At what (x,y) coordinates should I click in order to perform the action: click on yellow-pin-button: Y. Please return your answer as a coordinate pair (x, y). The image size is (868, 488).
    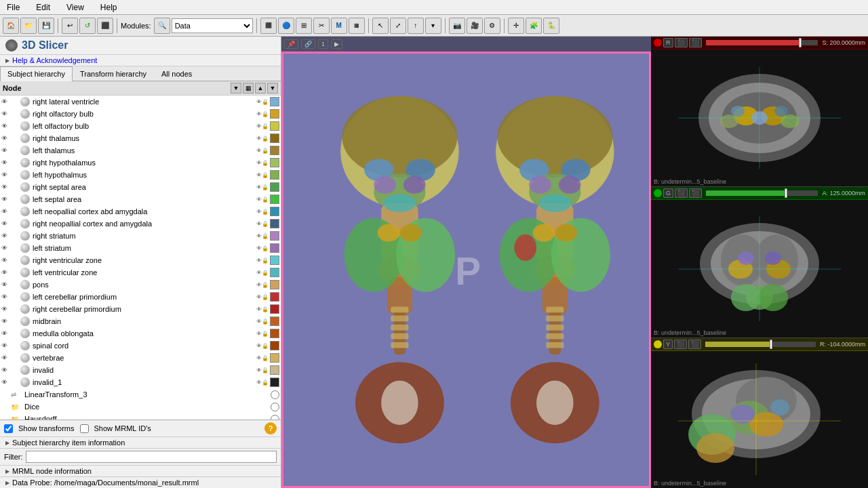
    Looking at the image, I should click on (668, 344).